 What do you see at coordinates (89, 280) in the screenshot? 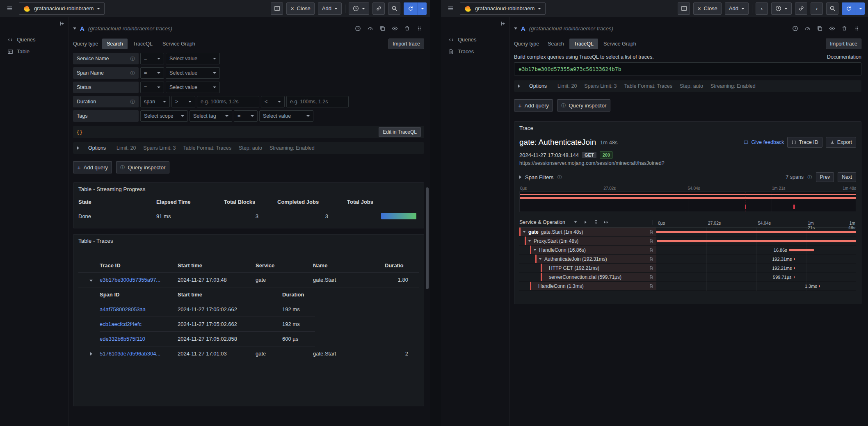
I see `collapse-row-icon` at bounding box center [89, 280].